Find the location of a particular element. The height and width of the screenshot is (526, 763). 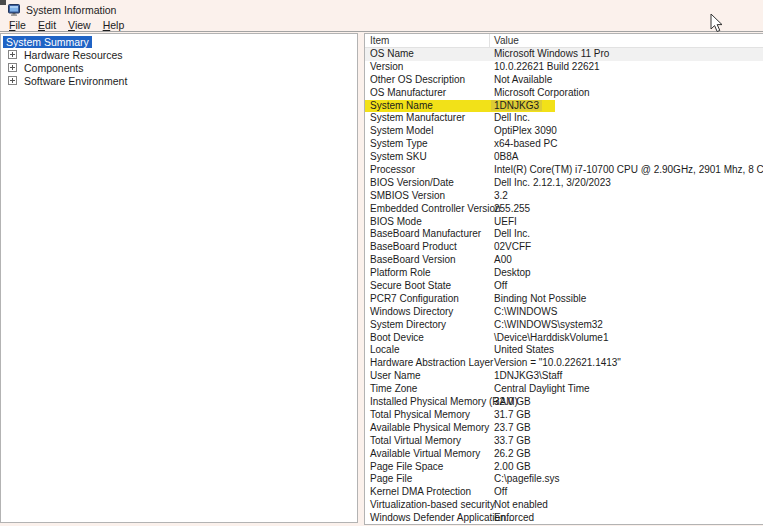

table-row: Secure Boot State Off is located at coordinates (564, 286).